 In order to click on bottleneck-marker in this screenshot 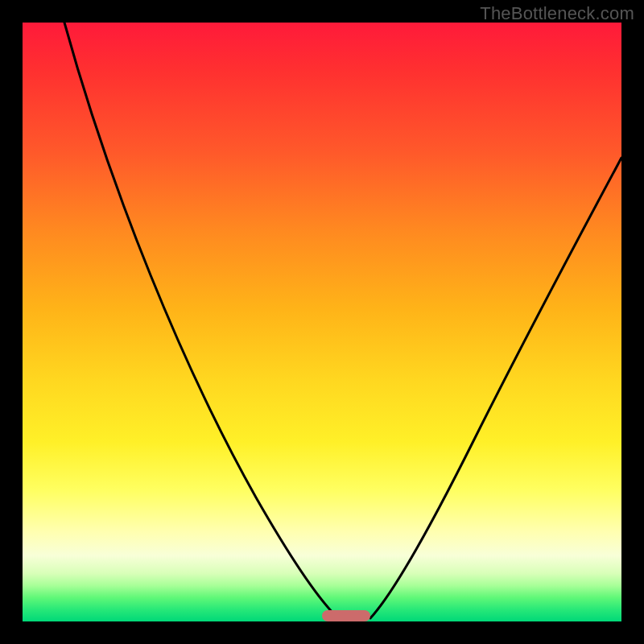, I will do `click(346, 616)`.